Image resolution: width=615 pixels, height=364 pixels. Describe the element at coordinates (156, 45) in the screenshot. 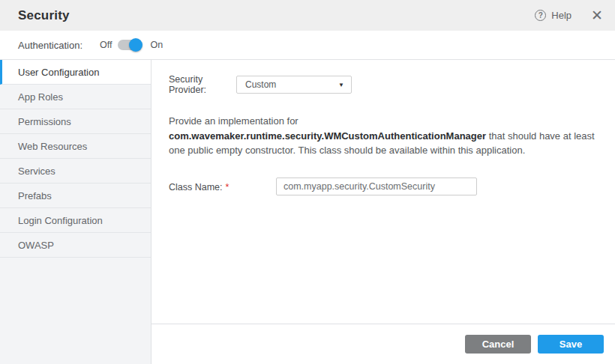

I see `toggle-on-label: On` at that location.